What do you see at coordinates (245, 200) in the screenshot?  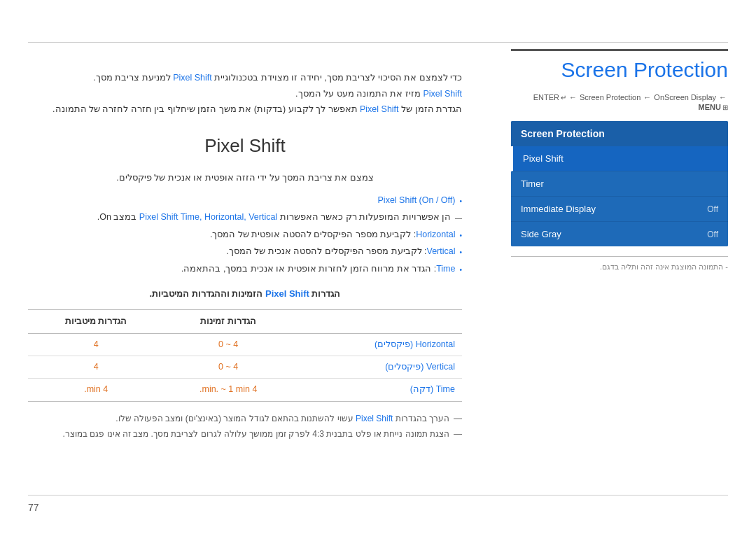 I see `bullet-on-off: • (On / Off) Pixel Shift` at bounding box center [245, 200].